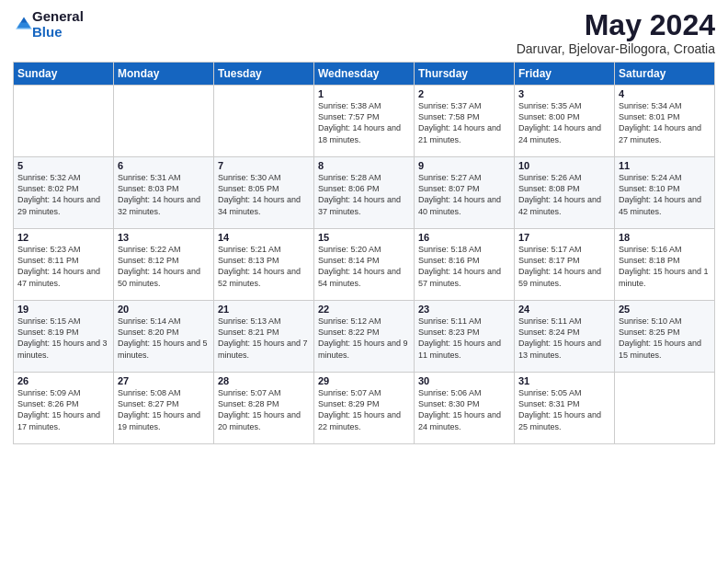 Image resolution: width=728 pixels, height=563 pixels. I want to click on calendar-cell: 25Sunrise: 5:10 AMSunset: 8:25 PMDayligh…, so click(665, 337).